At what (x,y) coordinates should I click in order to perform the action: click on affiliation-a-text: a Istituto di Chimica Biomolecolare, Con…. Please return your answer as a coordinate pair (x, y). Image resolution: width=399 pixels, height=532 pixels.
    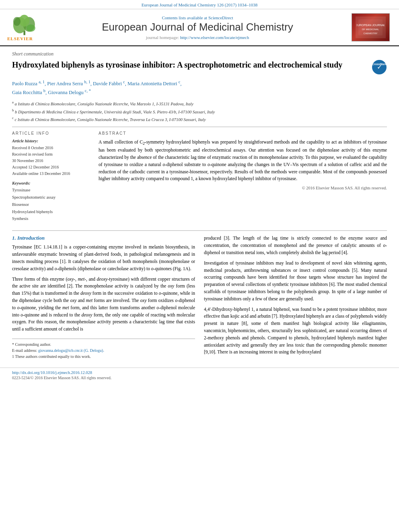
    Looking at the image, I should click on (104, 104).